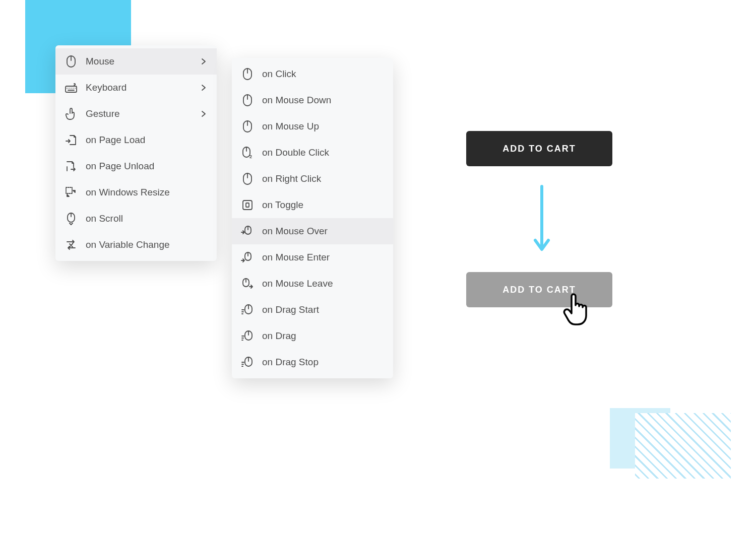  I want to click on add-to-cart-button-normal: ADD TO CART, so click(539, 149).